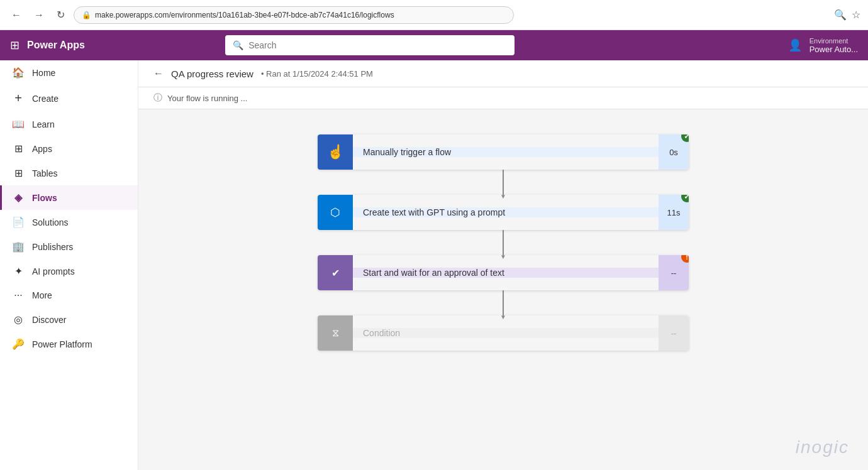 This screenshot has height=470, width=868. Describe the element at coordinates (317, 74) in the screenshot. I see `page-subtitle: • Ran at 1/15/2024 2:44:51 PM` at that location.